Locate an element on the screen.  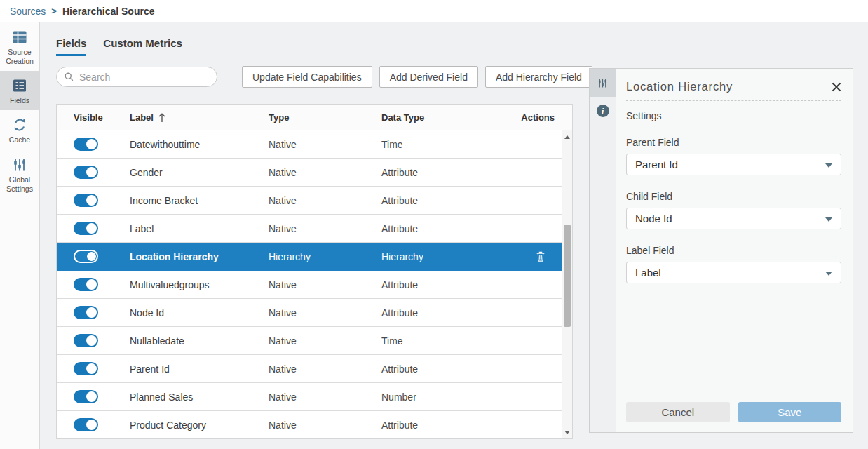
dropdown-selected-value: Node Id is located at coordinates (653, 219).